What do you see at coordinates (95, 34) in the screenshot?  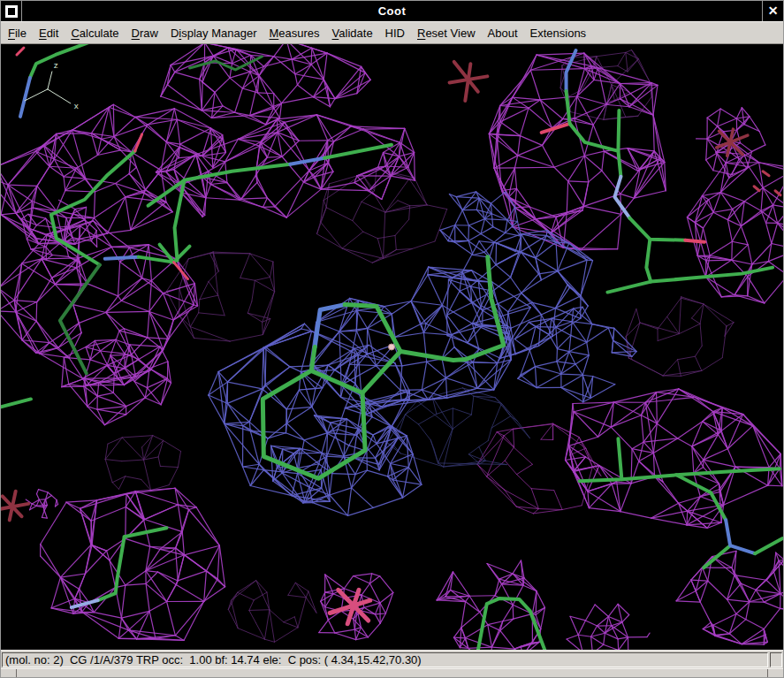 I see `menu-item-calculate: Calculate` at bounding box center [95, 34].